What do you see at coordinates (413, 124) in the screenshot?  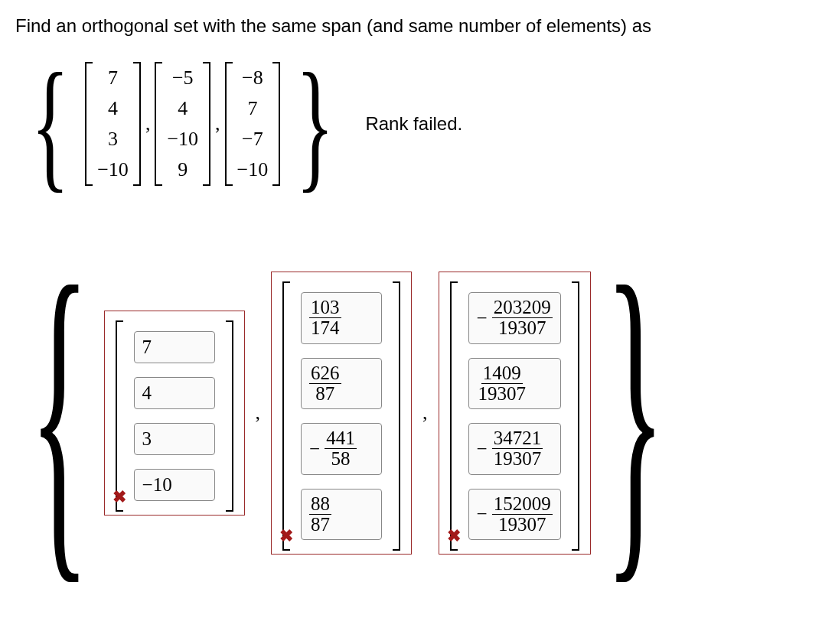 I see `feedback-text: Rank failed.` at bounding box center [413, 124].